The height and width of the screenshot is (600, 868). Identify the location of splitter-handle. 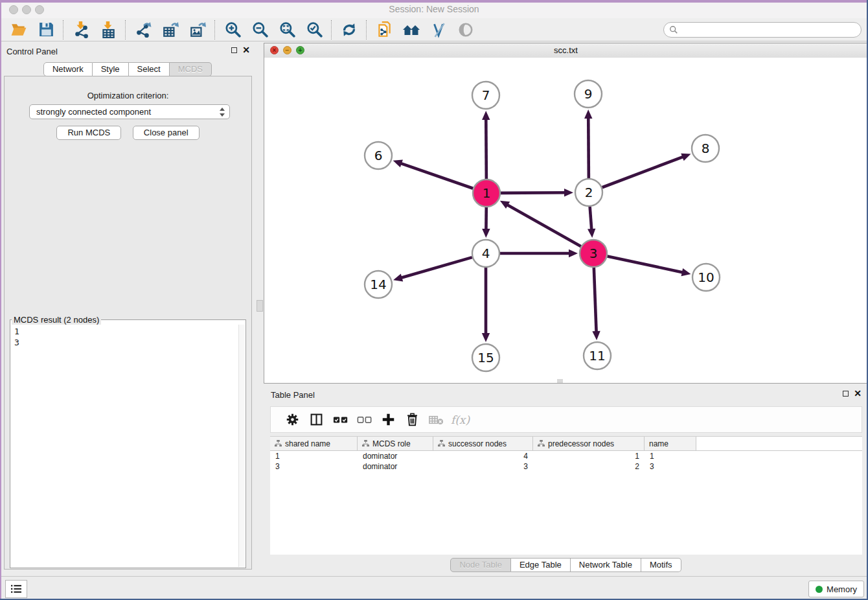
(260, 306).